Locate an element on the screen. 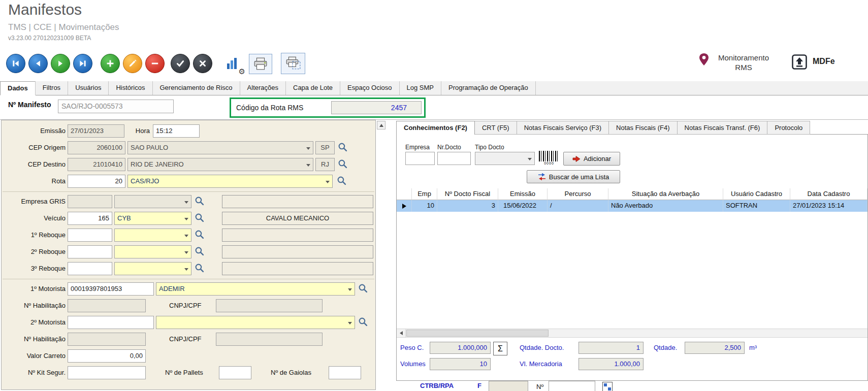 The height and width of the screenshot is (391, 868). col-situacao-averbacao: Situação da Averbação is located at coordinates (666, 194).